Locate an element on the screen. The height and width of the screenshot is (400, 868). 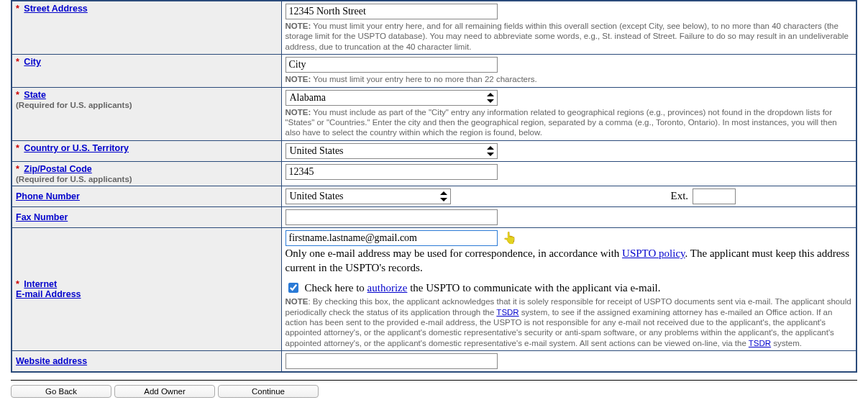
state-select: Alabama is located at coordinates (391, 98).